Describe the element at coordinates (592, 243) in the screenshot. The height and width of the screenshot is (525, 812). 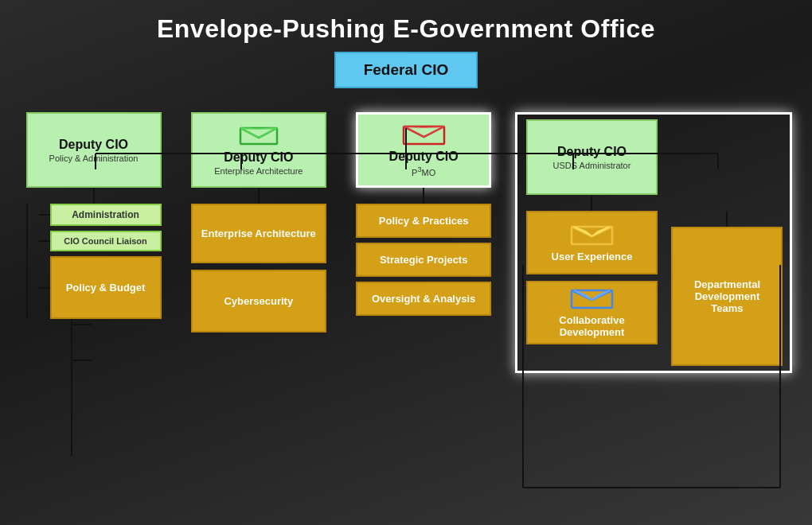
I see `user-experience-box: User Experience` at that location.